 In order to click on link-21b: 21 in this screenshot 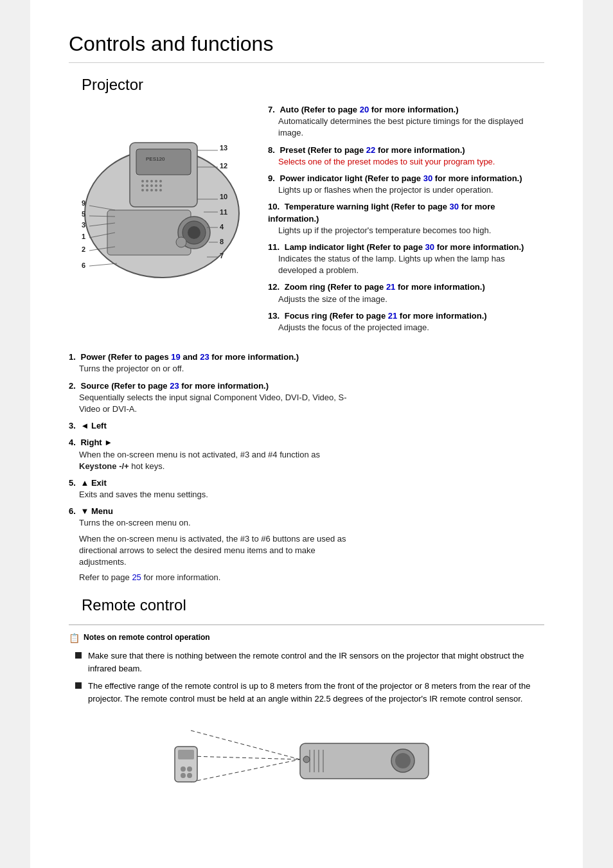, I will do `click(393, 316)`.